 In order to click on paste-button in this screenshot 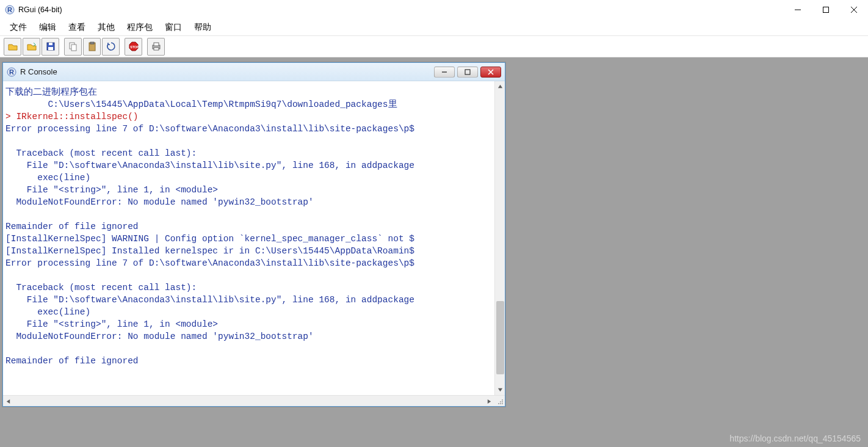, I will do `click(92, 46)`.